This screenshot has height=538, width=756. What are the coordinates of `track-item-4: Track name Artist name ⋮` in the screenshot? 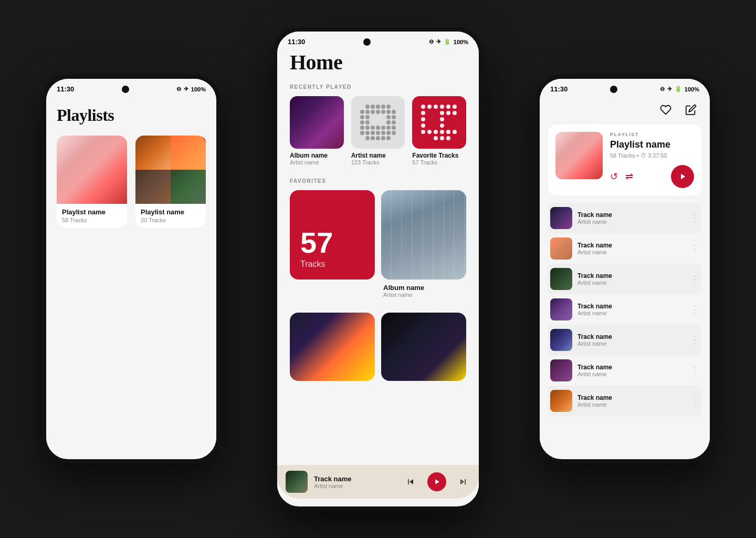 It's located at (625, 309).